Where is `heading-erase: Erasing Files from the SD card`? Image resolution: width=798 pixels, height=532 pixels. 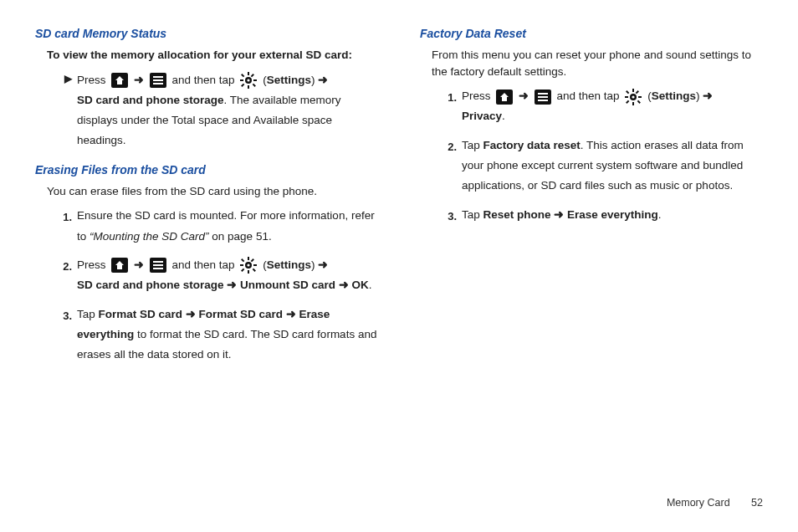
heading-erase: Erasing Files from the SD card is located at coordinates (207, 170).